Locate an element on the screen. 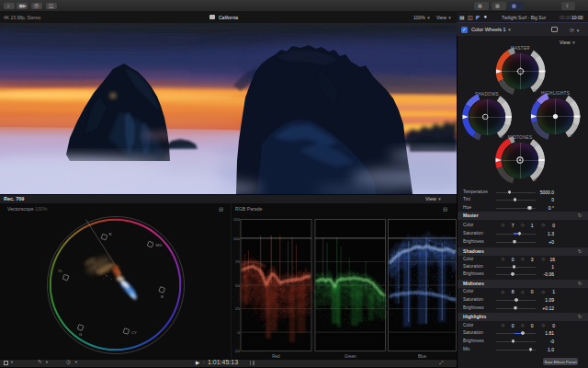 The image size is (588, 368). svg-text: B is located at coordinates (162, 296).